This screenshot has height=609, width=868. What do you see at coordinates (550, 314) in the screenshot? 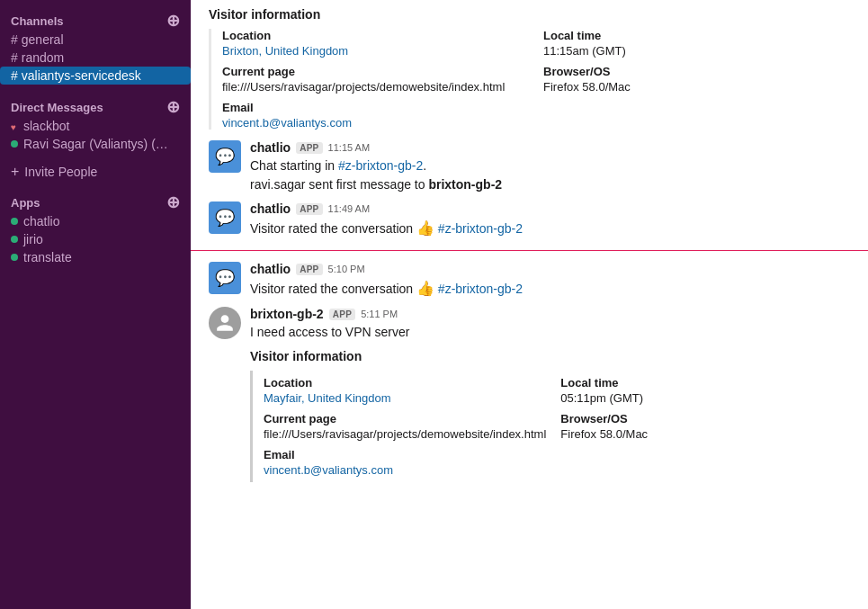
I see `message-header-4: brixton-gb-2 APP 5:11 PM` at bounding box center [550, 314].